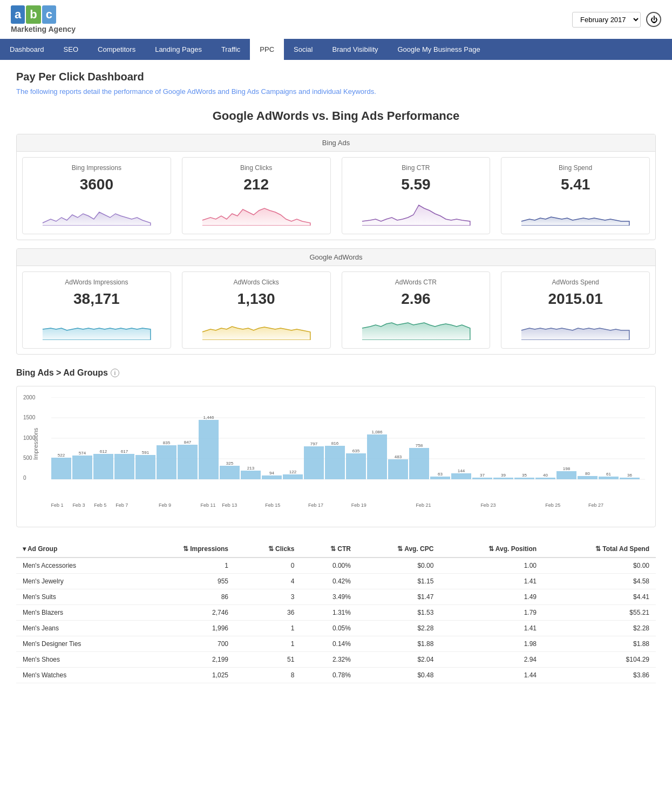 This screenshot has width=672, height=802. What do you see at coordinates (77, 549) in the screenshot?
I see `col-group: ▾ Ad Group` at bounding box center [77, 549].